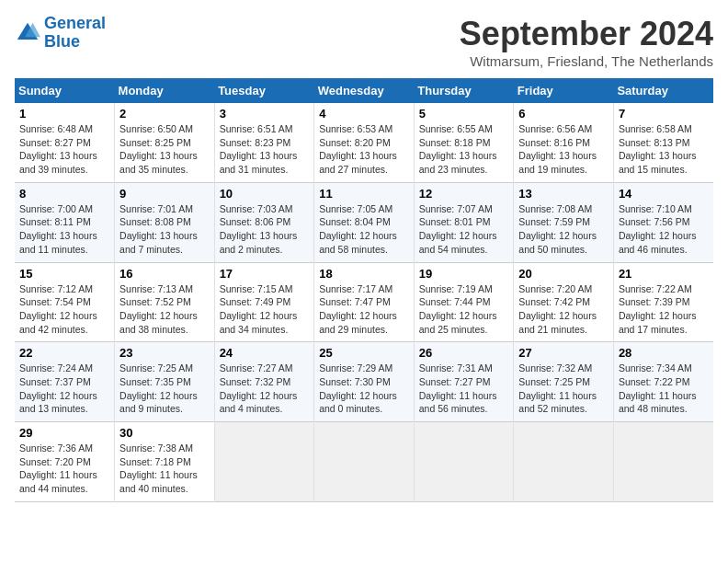 The width and height of the screenshot is (728, 563). I want to click on day-info: Sunrise: 7:38 AM Sunset: 7:18 PM Dayligh…, so click(165, 469).